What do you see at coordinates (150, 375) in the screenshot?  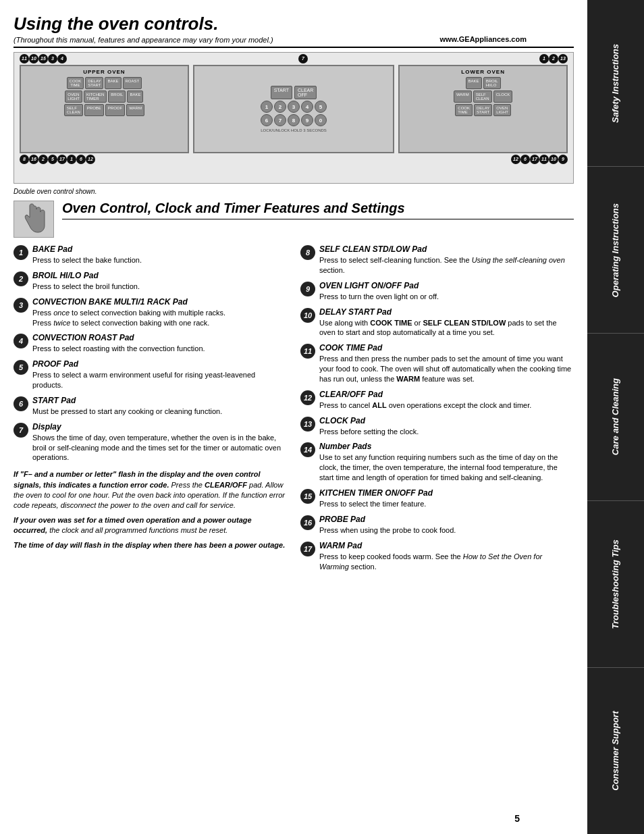 I see `item-5: 5 PROOF Pad Press to select a warm envir…` at bounding box center [150, 375].